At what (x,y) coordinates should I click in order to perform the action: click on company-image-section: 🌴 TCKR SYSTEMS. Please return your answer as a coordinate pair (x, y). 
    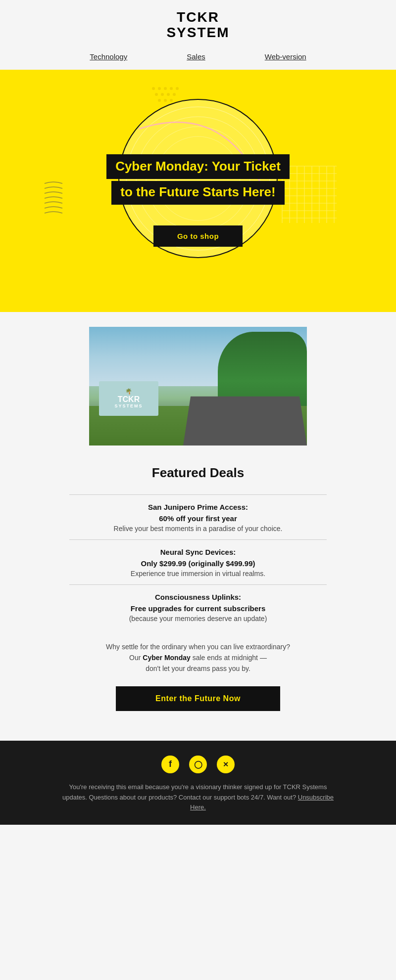
    Looking at the image, I should click on (198, 381).